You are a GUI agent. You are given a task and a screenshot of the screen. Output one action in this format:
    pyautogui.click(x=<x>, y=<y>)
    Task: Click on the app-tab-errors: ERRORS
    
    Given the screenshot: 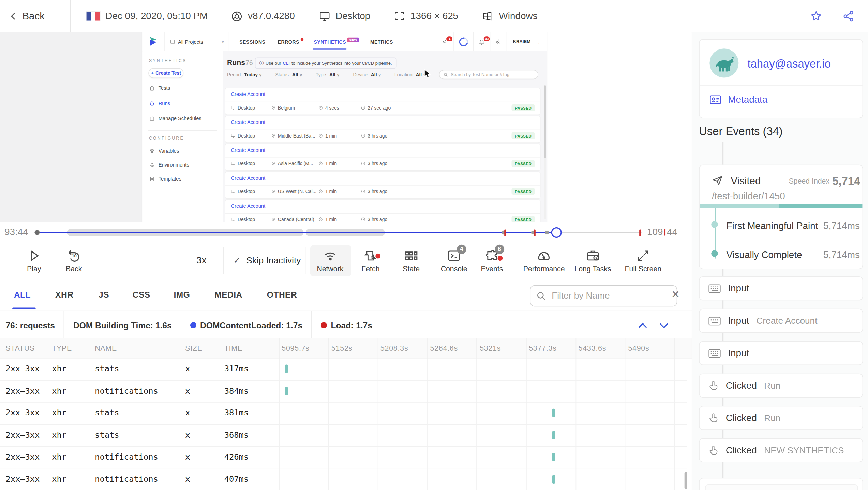 What is the action you would take?
    pyautogui.click(x=288, y=42)
    